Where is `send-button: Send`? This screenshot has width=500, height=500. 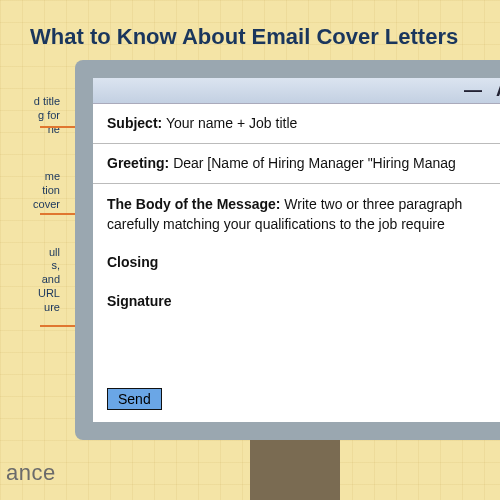 send-button: Send is located at coordinates (134, 399).